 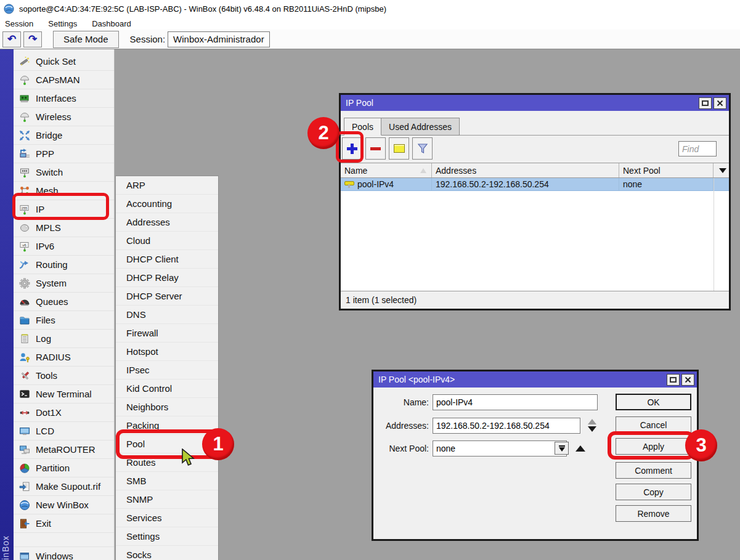 What do you see at coordinates (535, 379) in the screenshot?
I see `dialog-titlebar: IP Pool <pool-IPv4>` at bounding box center [535, 379].